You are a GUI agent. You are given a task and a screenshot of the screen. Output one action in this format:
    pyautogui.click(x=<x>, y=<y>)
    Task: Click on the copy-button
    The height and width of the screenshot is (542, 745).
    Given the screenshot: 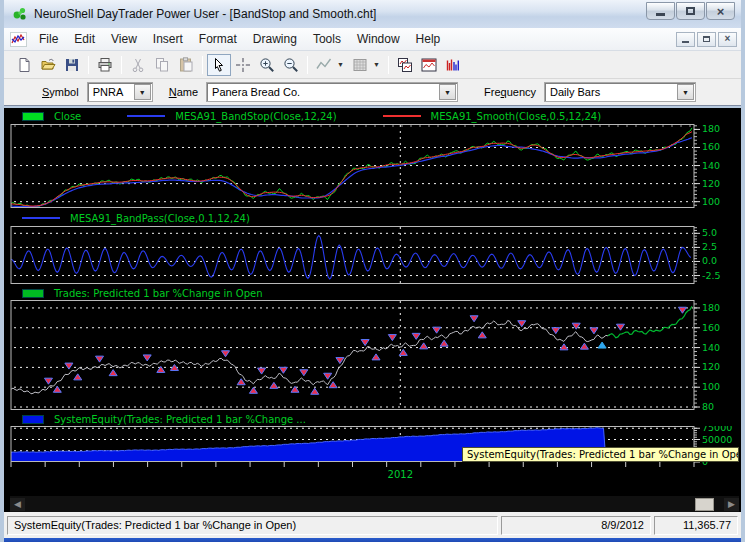 What is the action you would take?
    pyautogui.click(x=162, y=65)
    